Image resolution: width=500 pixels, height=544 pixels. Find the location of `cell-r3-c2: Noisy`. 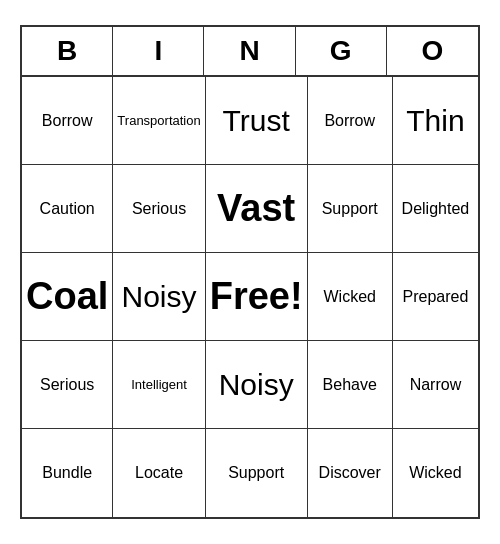

cell-r3-c2: Noisy is located at coordinates (257, 385).